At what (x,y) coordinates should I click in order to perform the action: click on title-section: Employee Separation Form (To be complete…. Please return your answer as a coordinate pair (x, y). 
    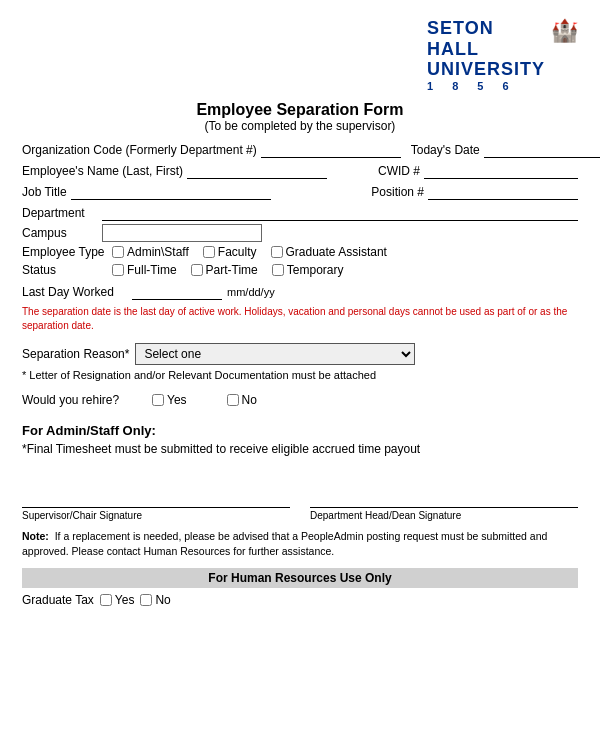
    Looking at the image, I should click on (300, 117).